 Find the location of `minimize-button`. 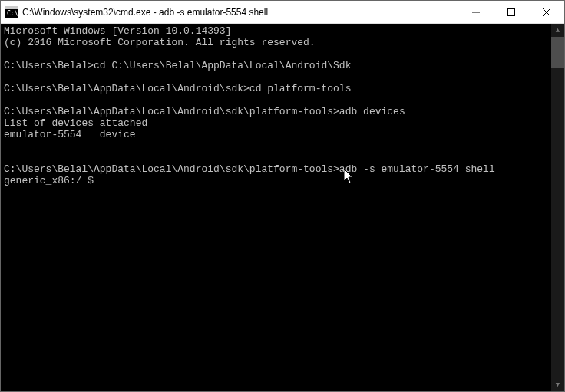

minimize-button is located at coordinates (476, 12).